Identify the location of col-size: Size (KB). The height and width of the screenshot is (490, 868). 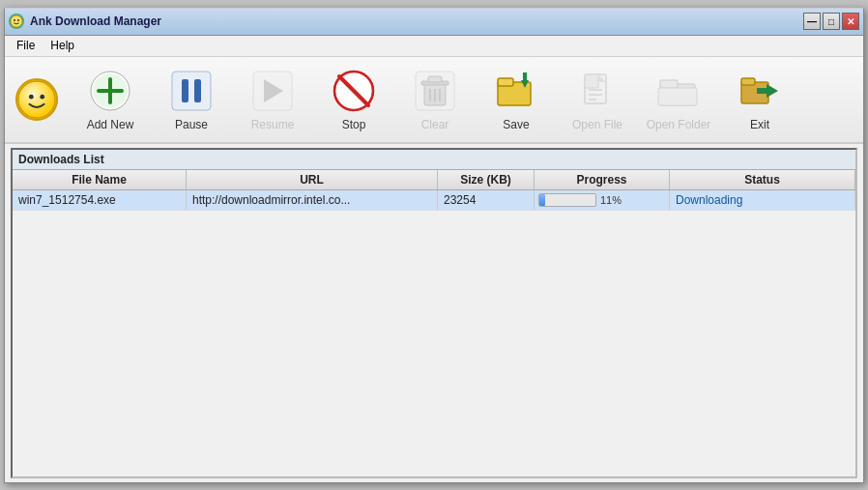
(486, 180).